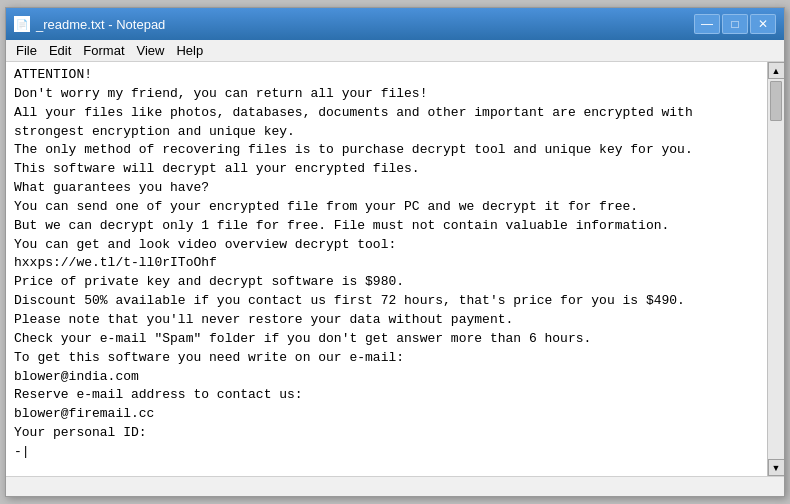 This screenshot has height=504, width=790. I want to click on scroll-up-button: ▲, so click(776, 70).